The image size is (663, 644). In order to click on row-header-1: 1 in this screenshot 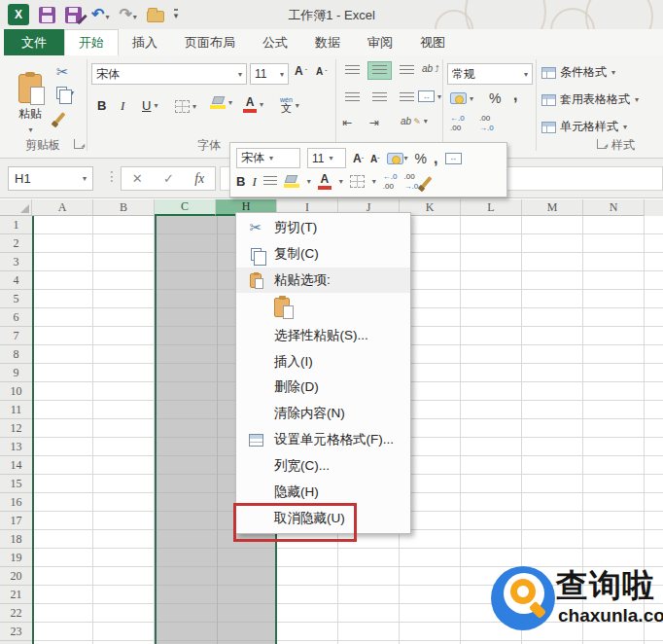, I will do `click(16, 226)`.